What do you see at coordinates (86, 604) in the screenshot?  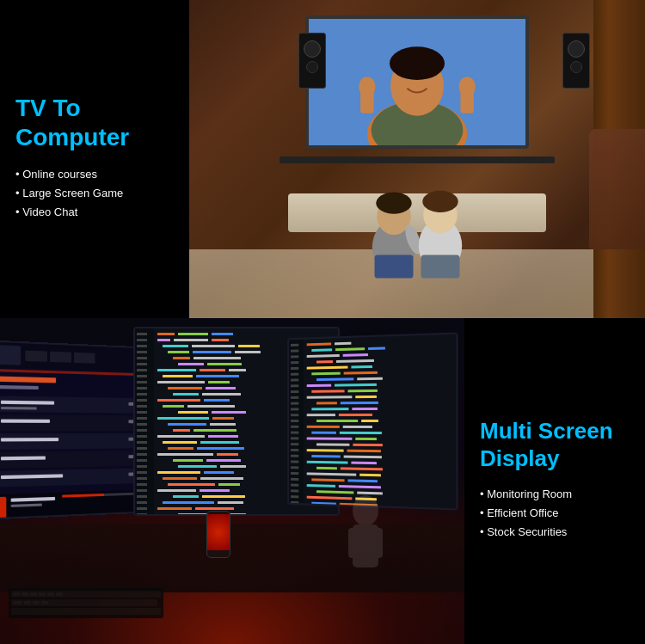 I see `keyboard` at bounding box center [86, 604].